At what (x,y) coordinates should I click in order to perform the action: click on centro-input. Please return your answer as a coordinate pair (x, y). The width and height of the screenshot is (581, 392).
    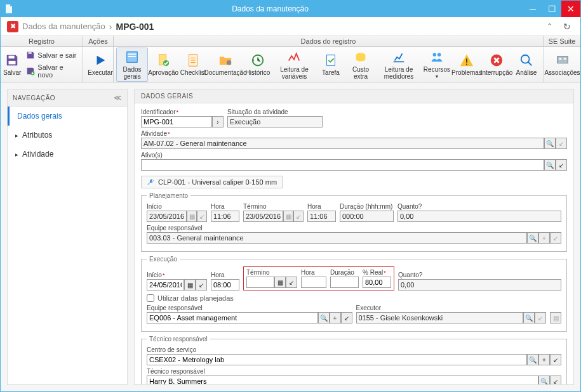
    Looking at the image, I should click on (337, 360).